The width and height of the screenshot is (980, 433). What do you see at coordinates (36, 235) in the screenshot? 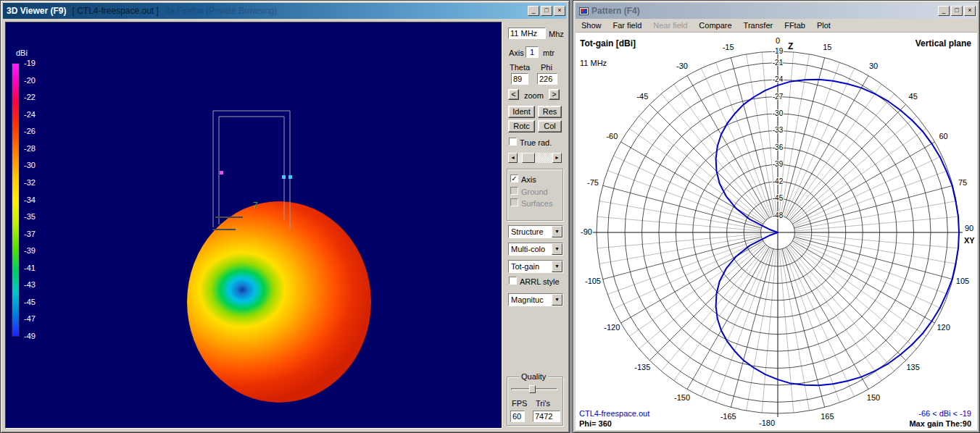
I see `colorbar-tick: -37` at bounding box center [36, 235].